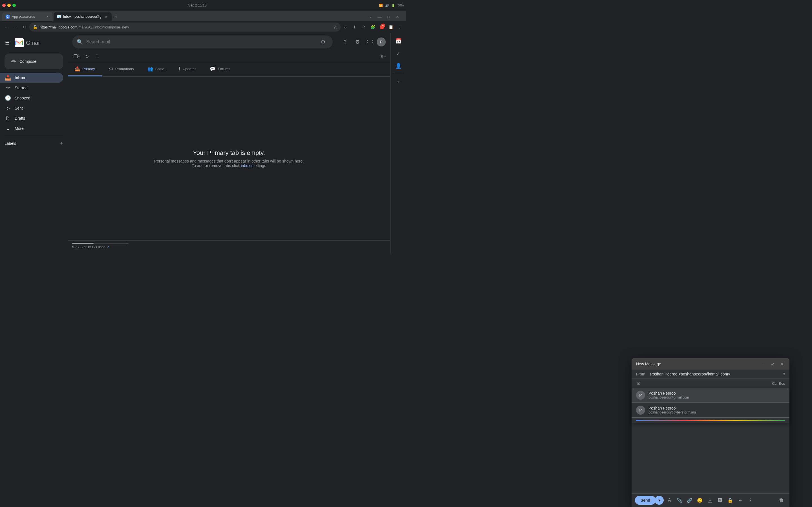 This screenshot has width=812, height=507. Describe the element at coordinates (32, 118) in the screenshot. I see `sidebar-item-drafts: 🗋 Drafts` at that location.